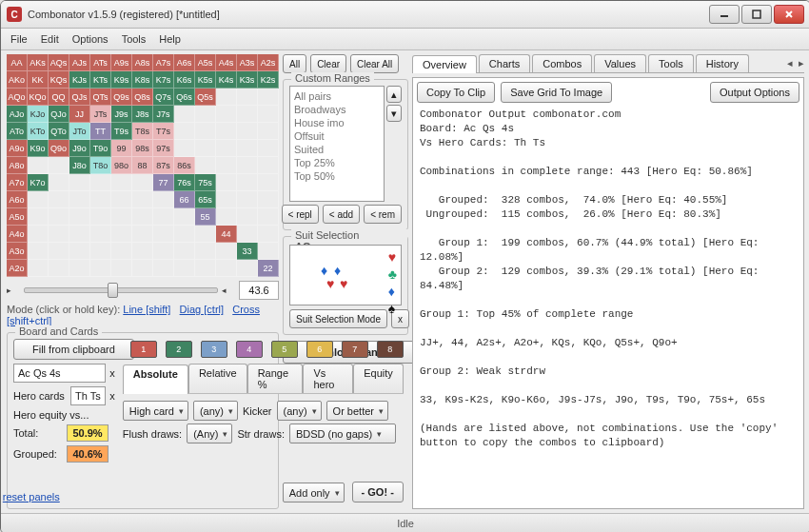 Image resolution: width=809 pixels, height=532 pixels. What do you see at coordinates (38, 97) in the screenshot?
I see `grid-cell: KQo` at bounding box center [38, 97].